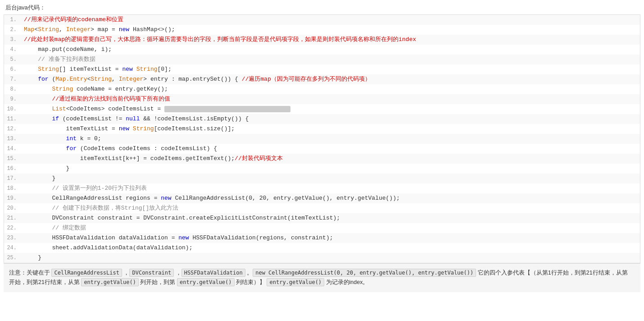 The height and width of the screenshot is (321, 644). I want to click on code-line-9: 9. //通过框架的方法找到当前代码项下所有的值, so click(322, 99).